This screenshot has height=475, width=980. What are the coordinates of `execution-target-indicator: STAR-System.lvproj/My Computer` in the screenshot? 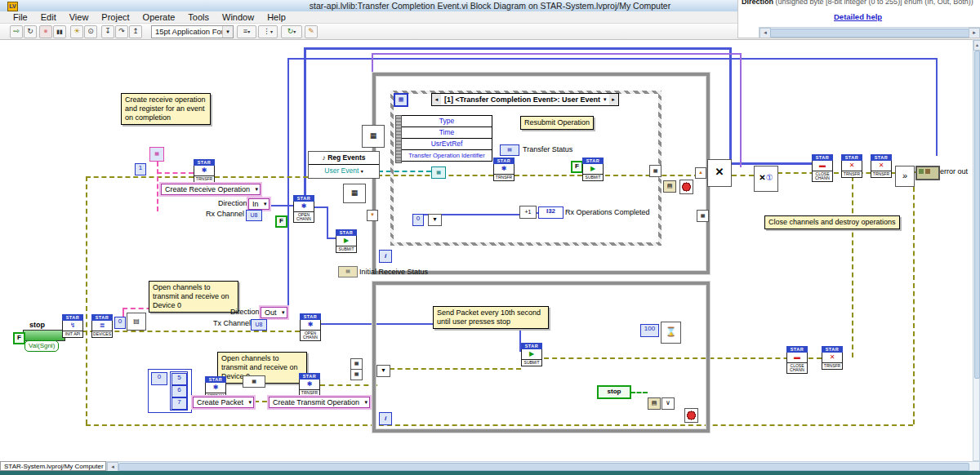 It's located at (53, 466).